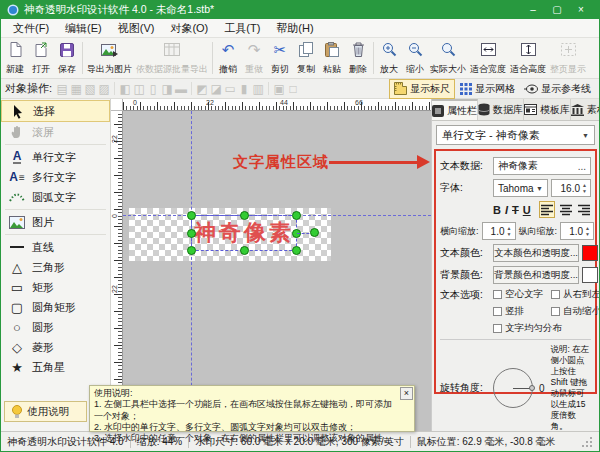  I want to click on dial-knob, so click(532, 388).